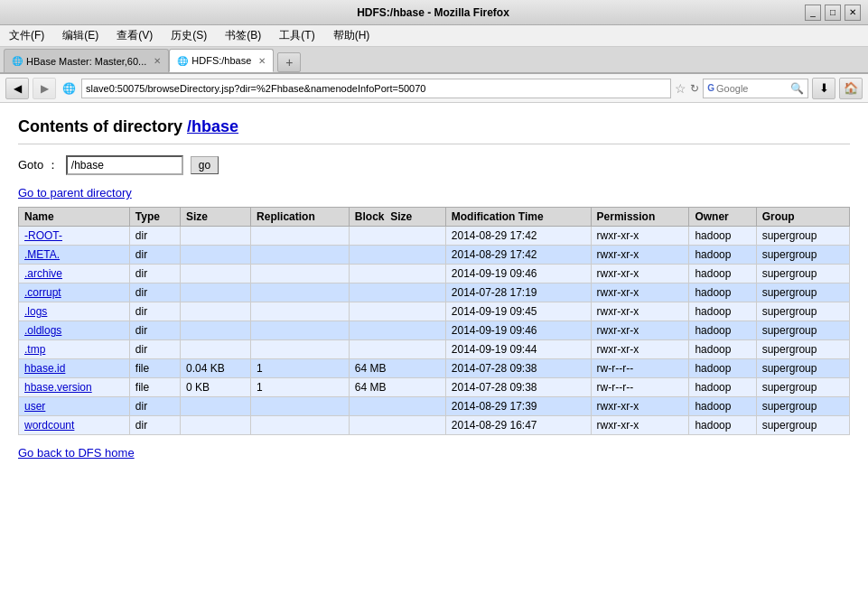 This screenshot has height=604, width=868. I want to click on search-icon: 🔍, so click(797, 88).